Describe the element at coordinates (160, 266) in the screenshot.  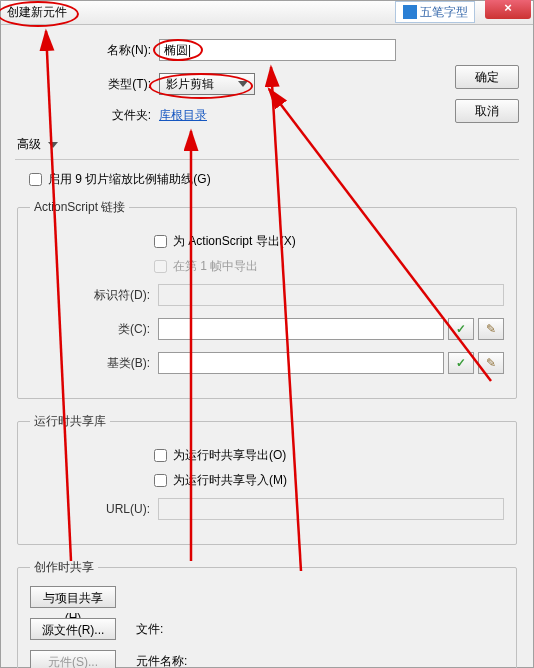
I see `export-frame1-checkbox` at that location.